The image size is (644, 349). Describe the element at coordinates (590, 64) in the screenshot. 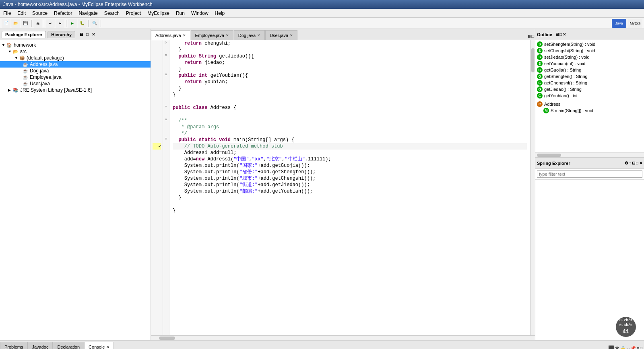

I see `outline-item-setYoubian: S setYoubian(int) : void` at that location.